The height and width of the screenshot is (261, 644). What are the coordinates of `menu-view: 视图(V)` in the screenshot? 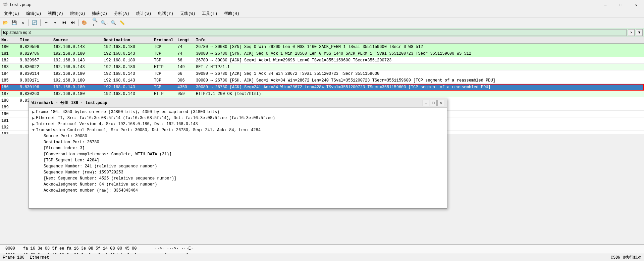 It's located at (56, 13).